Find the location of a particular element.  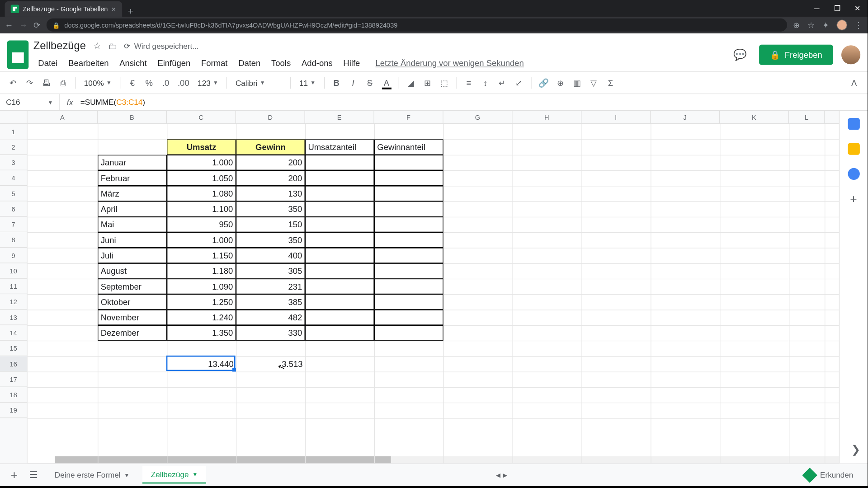

cell: 1.090 is located at coordinates (202, 286).